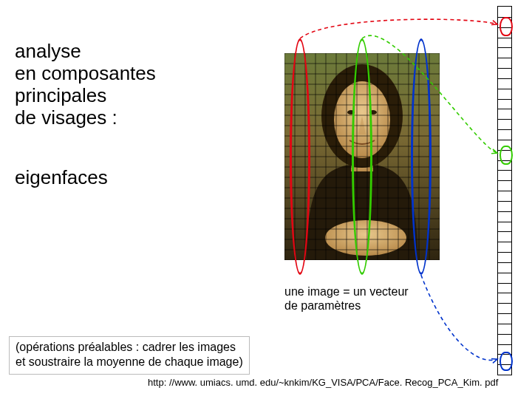 This screenshot has width=532, height=399. What do you see at coordinates (129, 355) in the screenshot?
I see `preprocessing-note: (opérations préalables : cadrer les imag…` at bounding box center [129, 355].